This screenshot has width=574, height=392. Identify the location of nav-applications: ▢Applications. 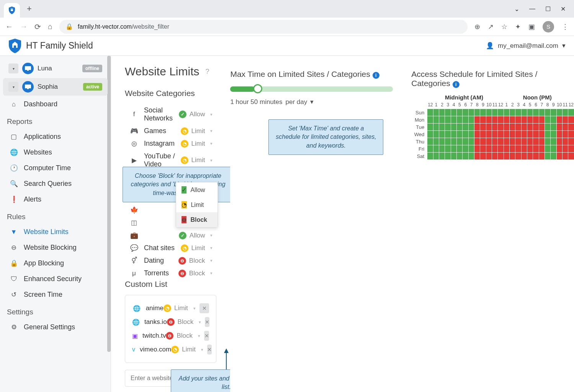
(55, 137).